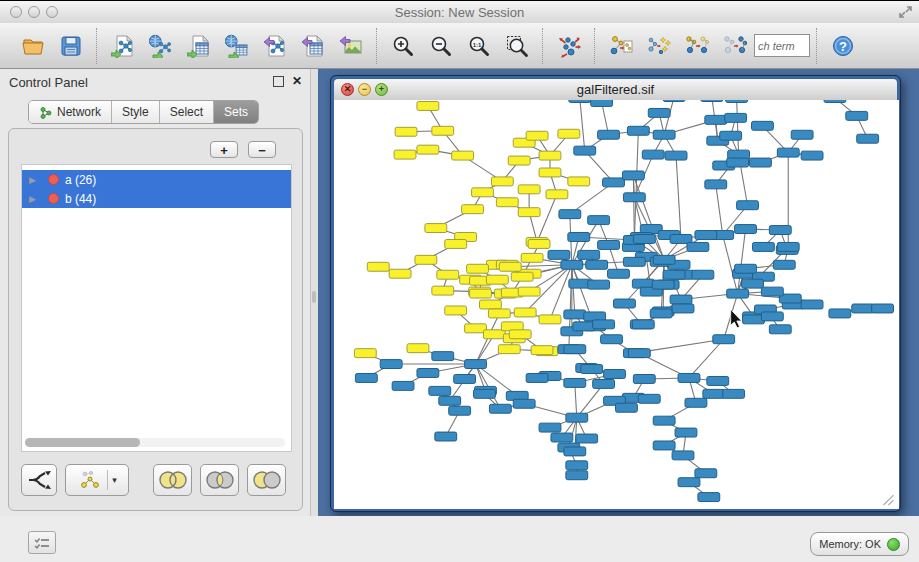  What do you see at coordinates (843, 46) in the screenshot?
I see `help-button: ?` at bounding box center [843, 46].